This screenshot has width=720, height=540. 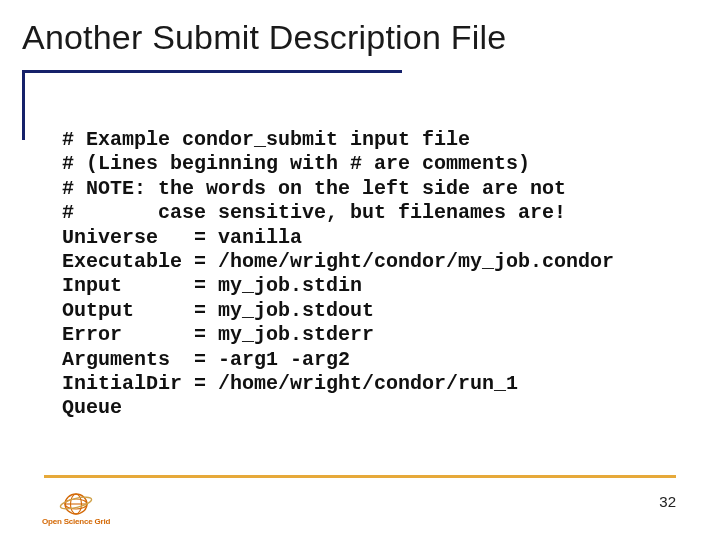 What do you see at coordinates (76, 509) in the screenshot?
I see `logo: Open Science Grid` at bounding box center [76, 509].